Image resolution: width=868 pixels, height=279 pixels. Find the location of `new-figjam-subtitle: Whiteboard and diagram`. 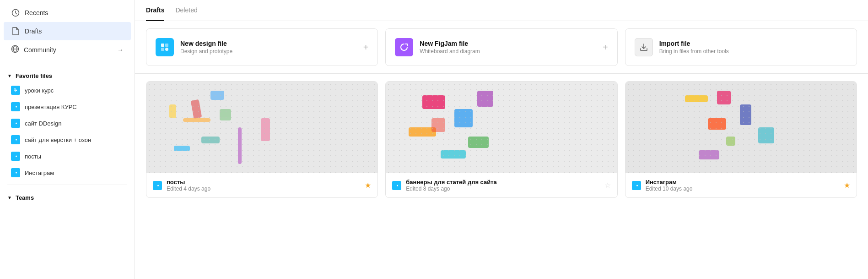

new-figjam-subtitle: Whiteboard and diagram is located at coordinates (449, 51).